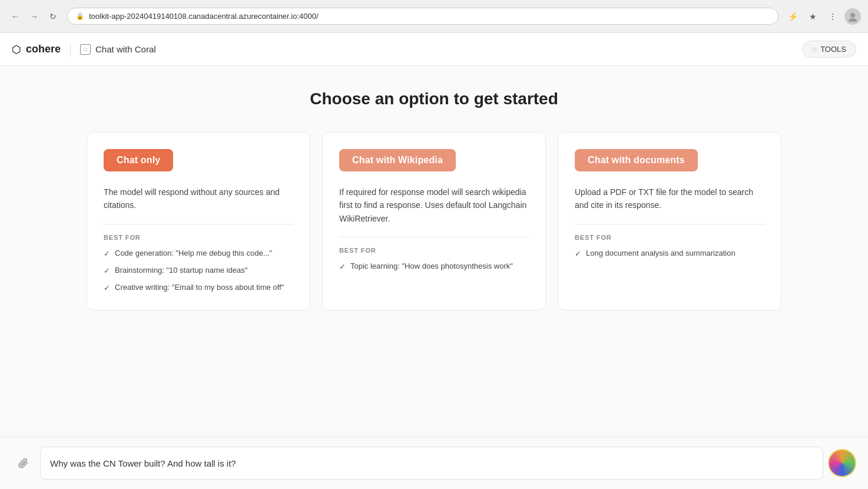 The height and width of the screenshot is (489, 868). Describe the element at coordinates (434, 266) in the screenshot. I see `list-item: ✓ Topic learning: "How does photosynthes…` at that location.